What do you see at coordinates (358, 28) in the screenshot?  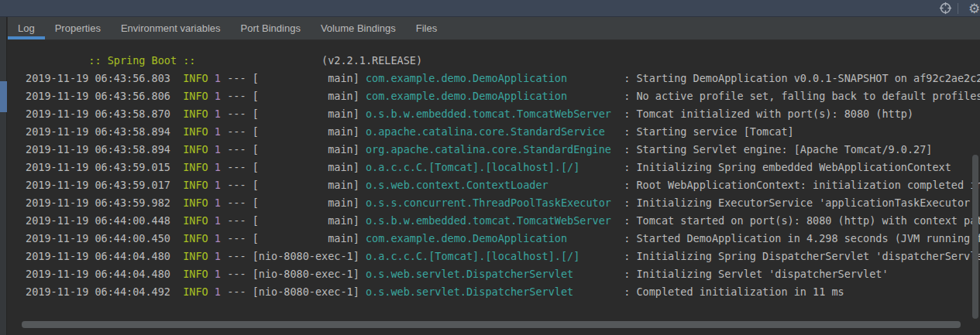 I see `tab-volume-bindings: Volume Bindings` at bounding box center [358, 28].